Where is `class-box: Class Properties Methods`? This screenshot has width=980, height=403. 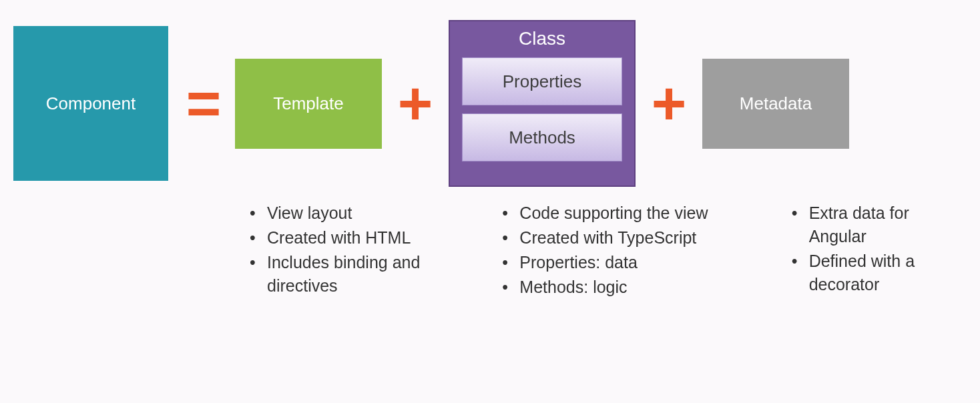
class-box: Class Properties Methods is located at coordinates (542, 103).